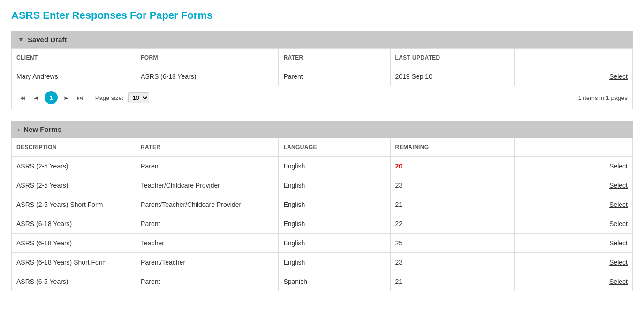  What do you see at coordinates (322, 77) in the screenshot?
I see `saved-draft-row: Mary Andrews ASRS (6-18 Years) Parent 20…` at bounding box center [322, 77].